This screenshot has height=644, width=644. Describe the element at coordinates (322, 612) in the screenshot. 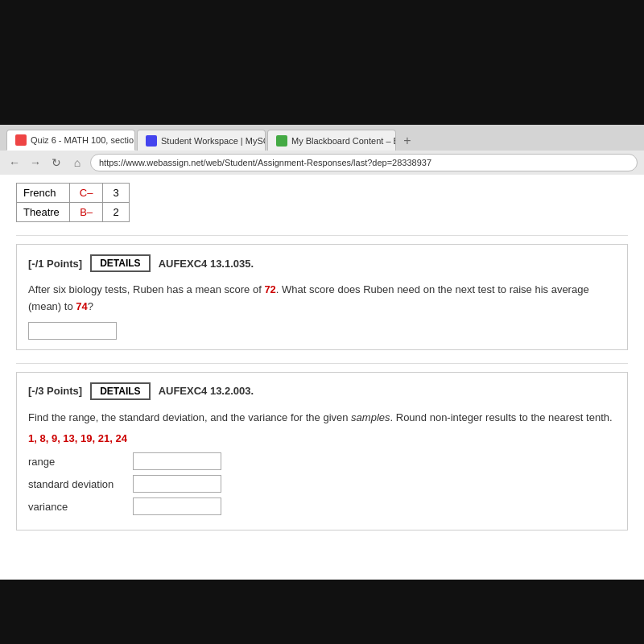

I see `monitor-bottom` at that location.